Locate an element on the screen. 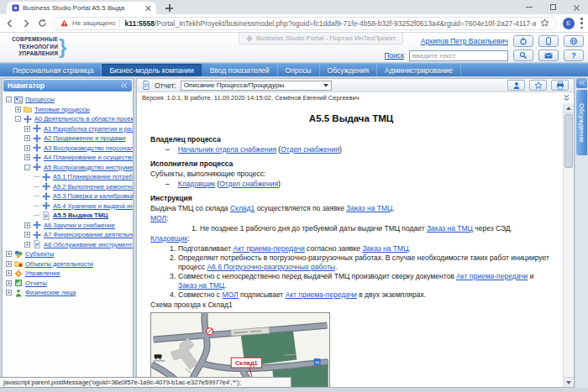 This screenshot has width=588, height=392. numbered-list-item: 2.Определяет потребность в погрузочно-ра… is located at coordinates (351, 262).